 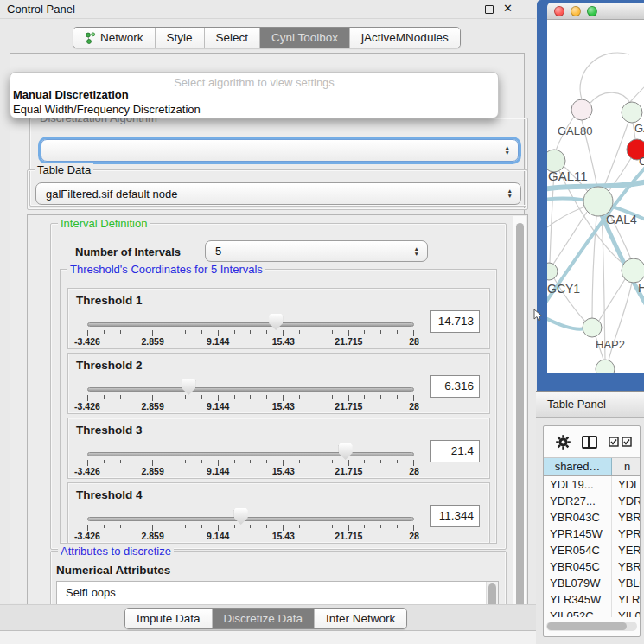 What do you see at coordinates (109, 430) in the screenshot?
I see `threshold-label: Threshold 3` at bounding box center [109, 430].